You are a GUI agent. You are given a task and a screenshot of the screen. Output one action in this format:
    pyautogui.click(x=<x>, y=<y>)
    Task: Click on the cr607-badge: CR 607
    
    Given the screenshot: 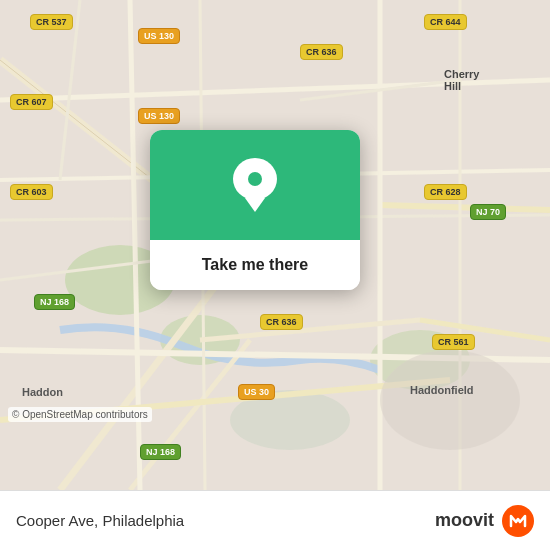 What is the action you would take?
    pyautogui.click(x=32, y=102)
    